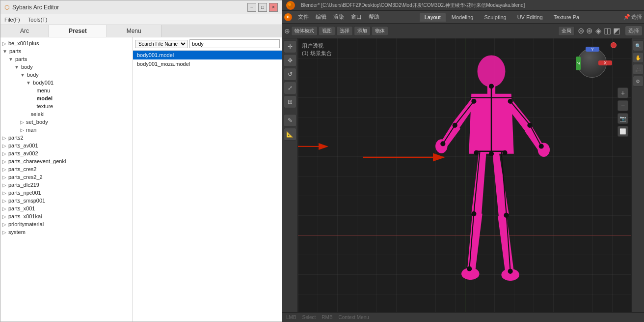  Describe the element at coordinates (67, 138) in the screenshot. I see `tree-item: ▷parts2` at that location.